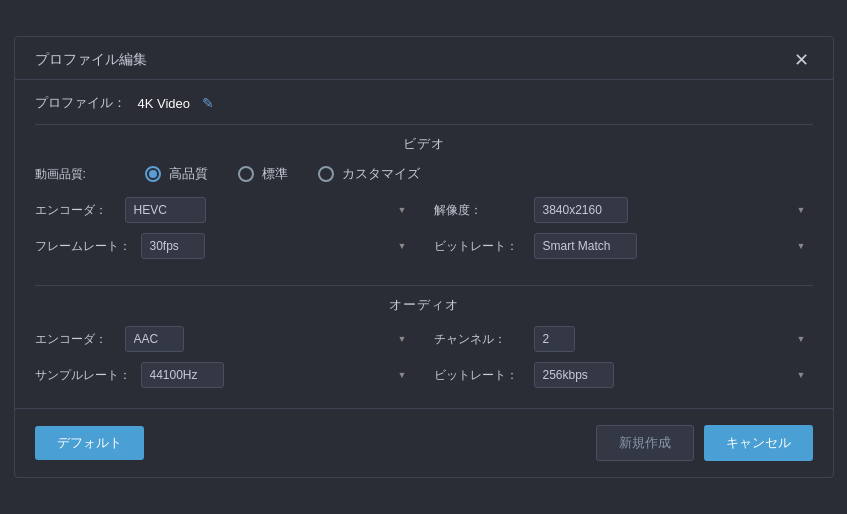 The image size is (847, 514). Describe the element at coordinates (263, 174) in the screenshot. I see `quality-option-standard: 標準` at that location.